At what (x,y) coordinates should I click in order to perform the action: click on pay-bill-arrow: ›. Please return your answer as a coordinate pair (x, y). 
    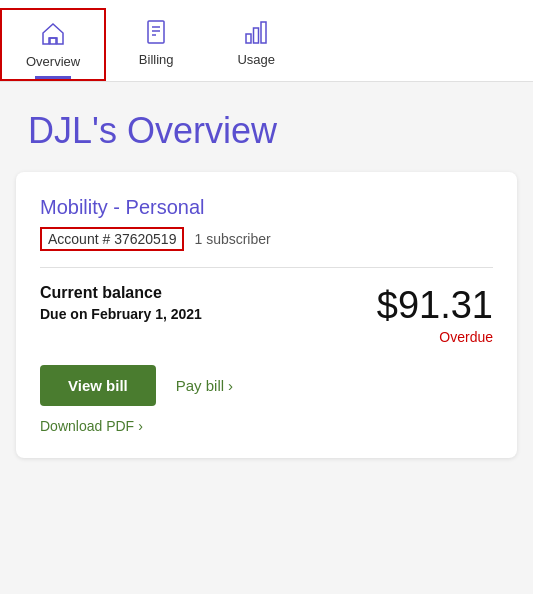
    Looking at the image, I should click on (230, 386).